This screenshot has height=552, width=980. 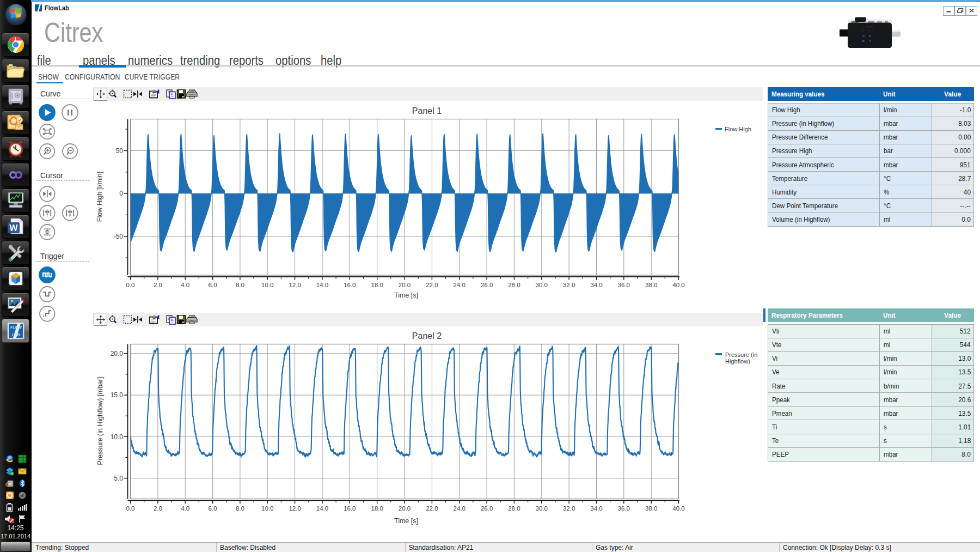 I want to click on svg-text: F, so click(x=70, y=216).